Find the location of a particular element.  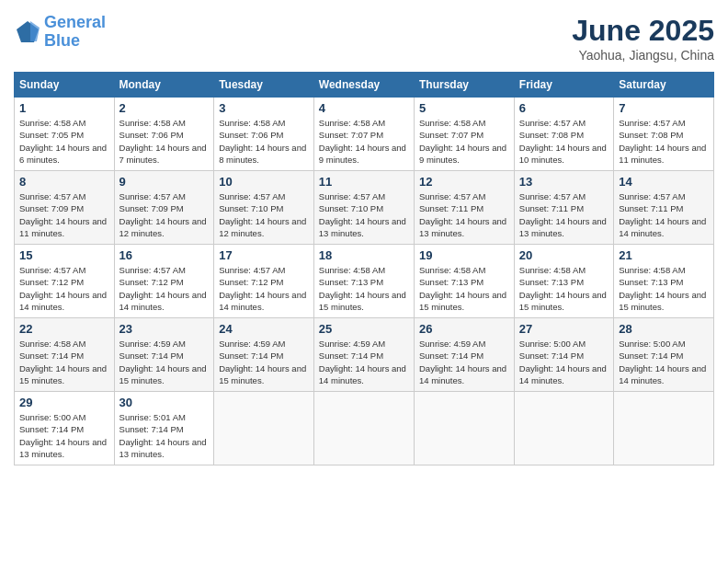

calendar-cell: 16 Sunrise: 4:57 AM Sunset: 7:12 PM Dayl… is located at coordinates (164, 282).